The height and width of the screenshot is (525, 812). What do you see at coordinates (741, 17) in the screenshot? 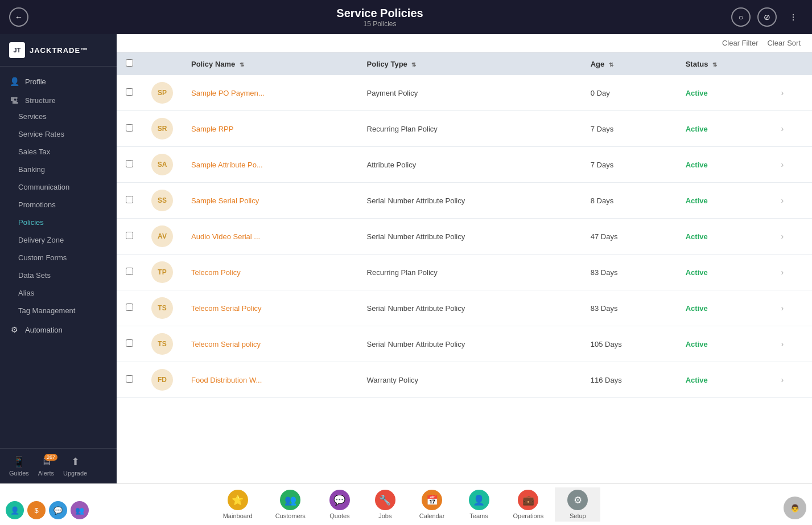
I see `search-button: ○` at bounding box center [741, 17].